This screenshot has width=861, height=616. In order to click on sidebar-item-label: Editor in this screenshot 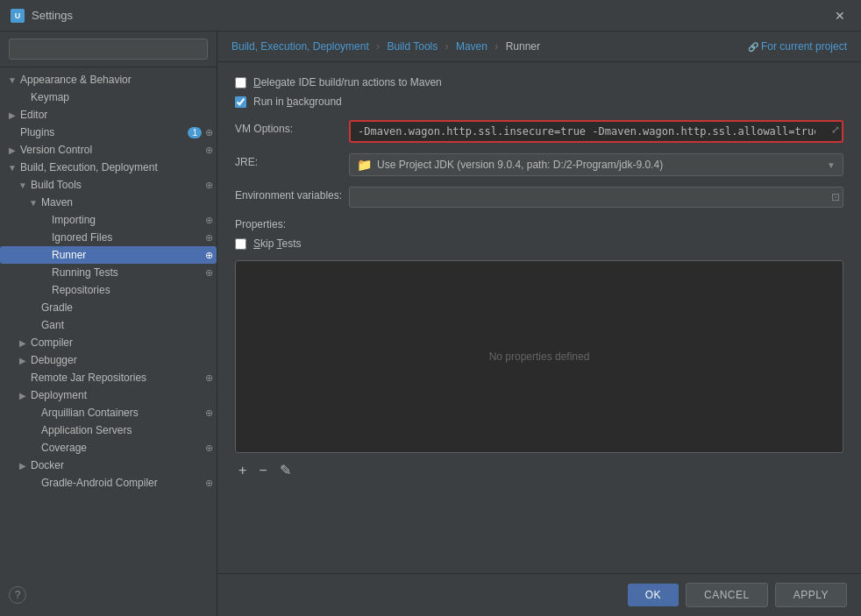, I will do `click(118, 115)`.